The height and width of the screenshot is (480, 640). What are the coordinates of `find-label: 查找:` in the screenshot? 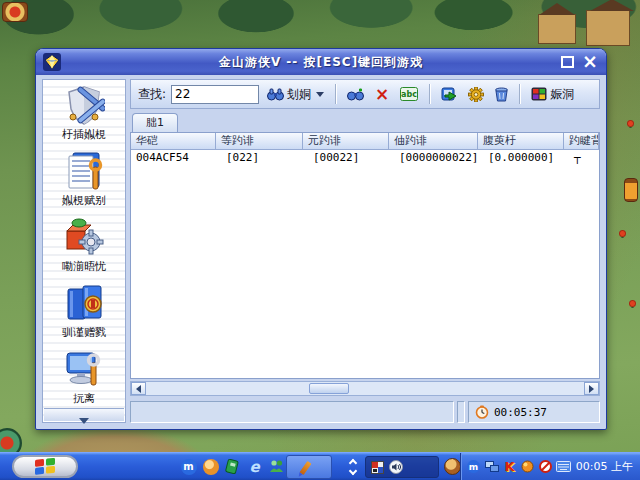 It's located at (152, 94).